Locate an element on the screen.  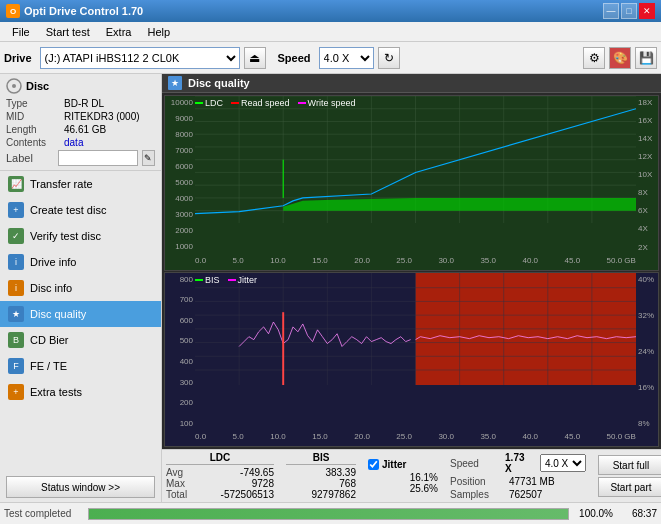
disc-contents-key: Contents is located at coordinates (35, 142).